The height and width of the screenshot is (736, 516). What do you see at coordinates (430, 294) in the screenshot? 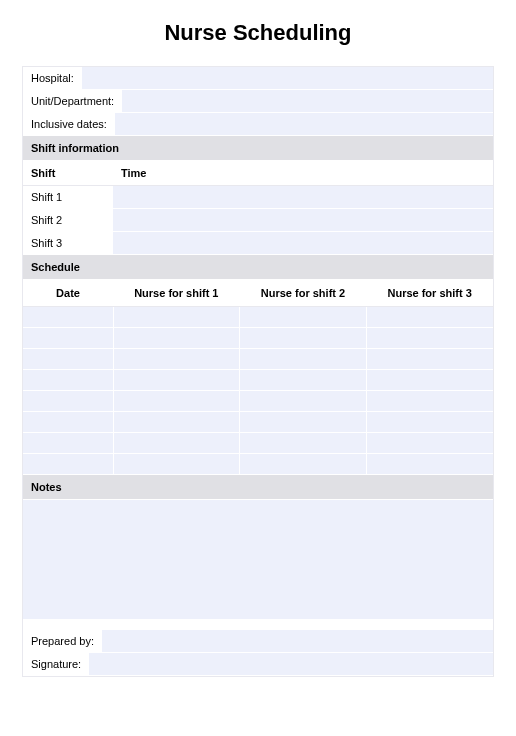
I see `schedule-header-n3: Nurse for shift 3` at bounding box center [430, 294].